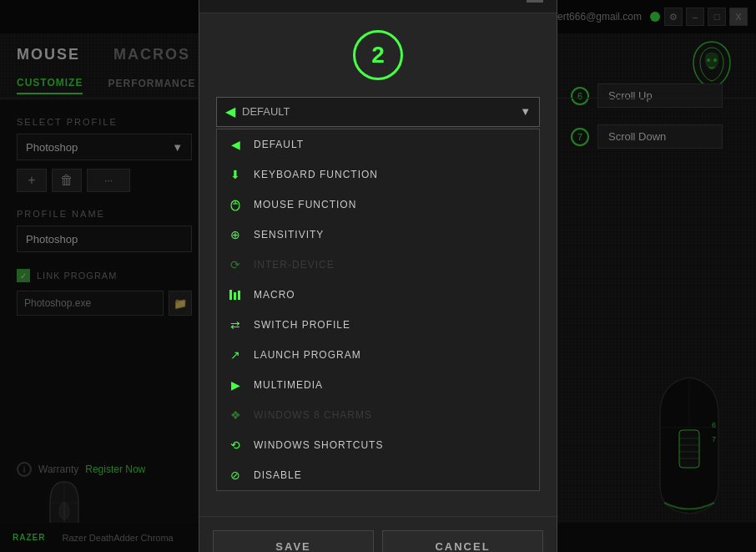 The width and height of the screenshot is (756, 552). What do you see at coordinates (279, 144) in the screenshot?
I see `menu-item-default-label: DEFAULT` at bounding box center [279, 144].